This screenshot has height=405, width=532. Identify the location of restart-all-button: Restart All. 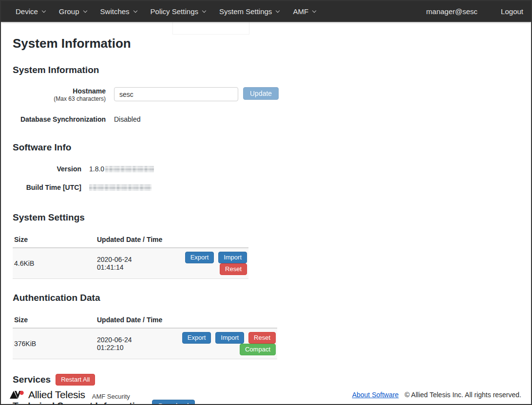
(75, 380).